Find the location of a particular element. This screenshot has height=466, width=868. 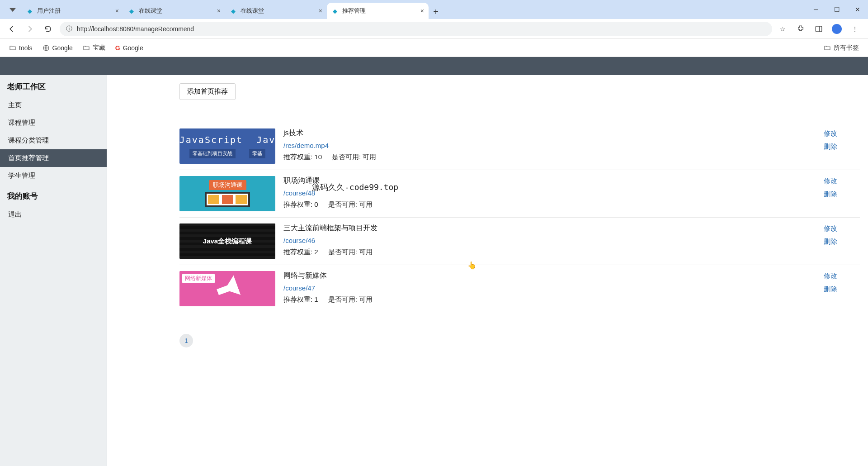

sidebar-item-student: 学生管理 is located at coordinates (53, 176).